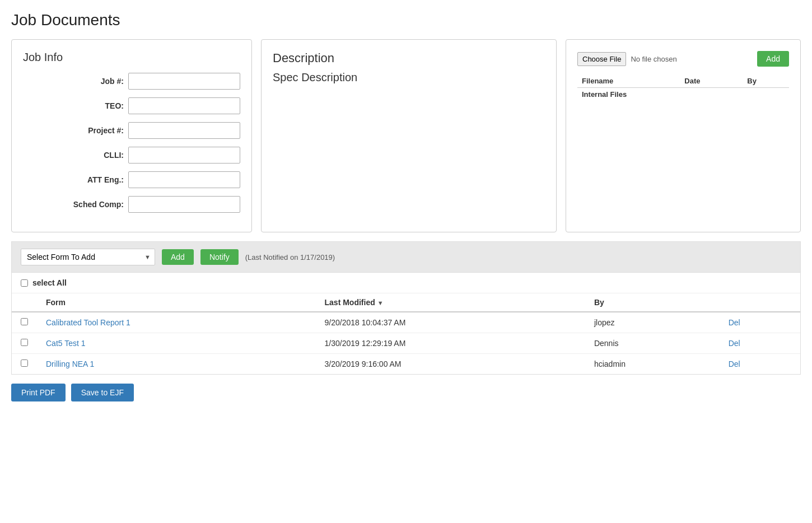  What do you see at coordinates (628, 81) in the screenshot?
I see `files-col-filename: Filename` at bounding box center [628, 81].